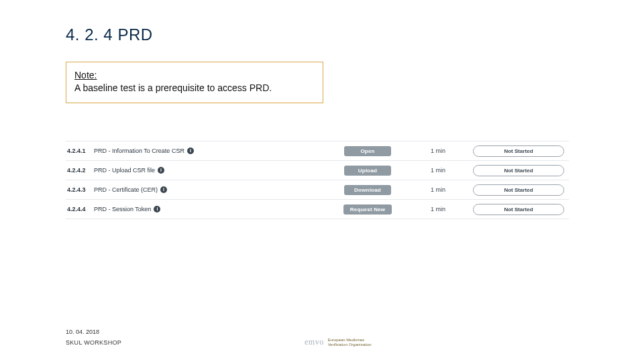  Describe the element at coordinates (86, 75) in the screenshot. I see `note-label: Note:` at that location.